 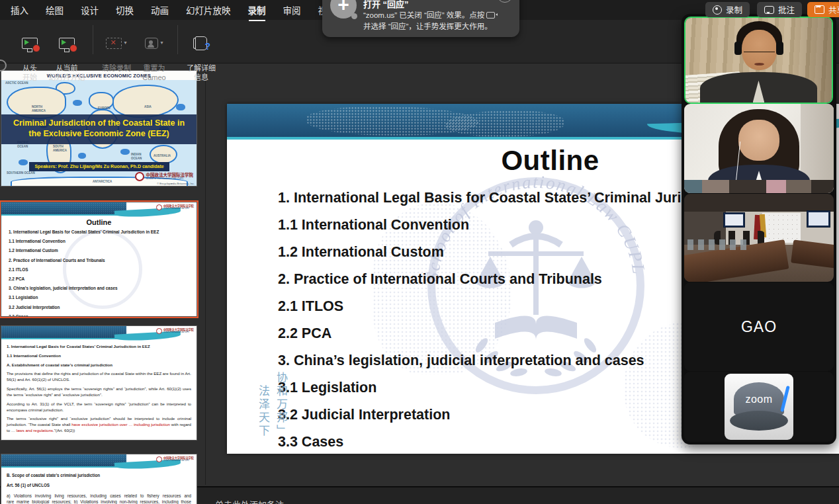 What do you see at coordinates (728, 9) in the screenshot?
I see `meeting-record-button: 录制` at bounding box center [728, 9].